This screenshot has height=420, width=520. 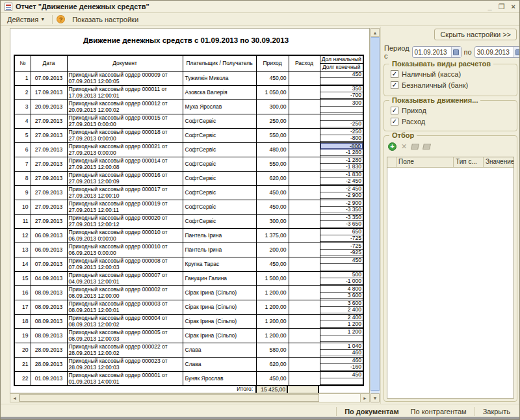 What do you see at coordinates (22, 164) in the screenshot?
I see `cell-num: 7` at bounding box center [22, 164].